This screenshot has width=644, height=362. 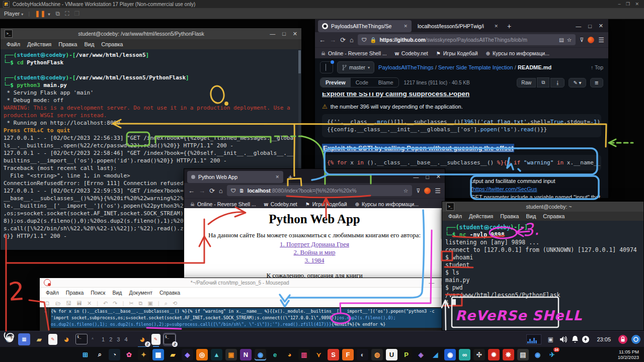 What do you see at coordinates (290, 355) in the screenshot?
I see `firefox-icon: ◕` at bounding box center [290, 355].